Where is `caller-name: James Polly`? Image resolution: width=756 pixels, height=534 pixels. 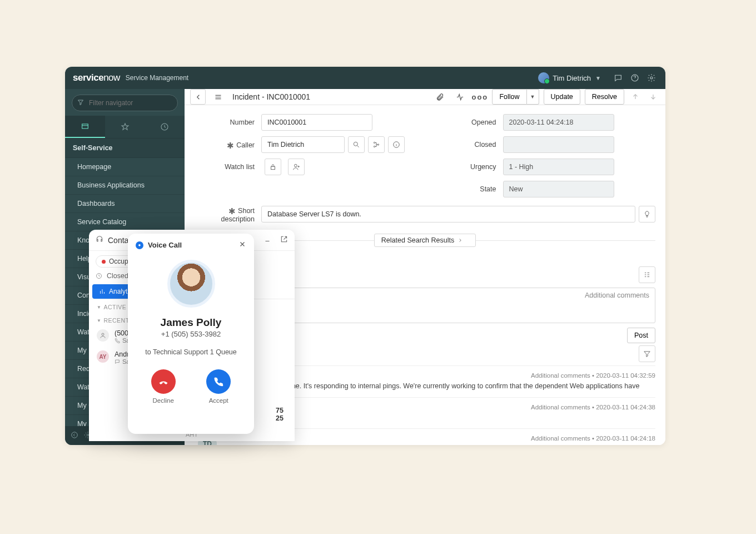
caller-name: James Polly is located at coordinates (191, 323).